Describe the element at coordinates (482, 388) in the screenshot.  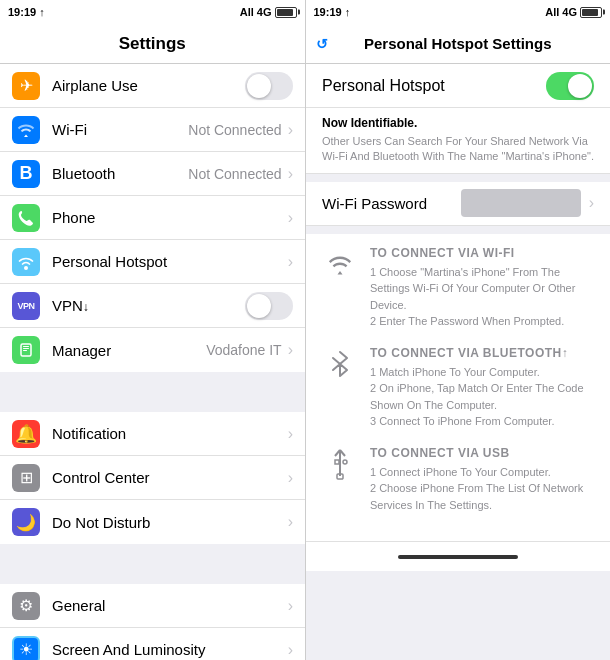
I see `bluetooth-connect-content: TO CONNECT VIA BLUETOOTH↑ 1 Match iPhone…` at that location.